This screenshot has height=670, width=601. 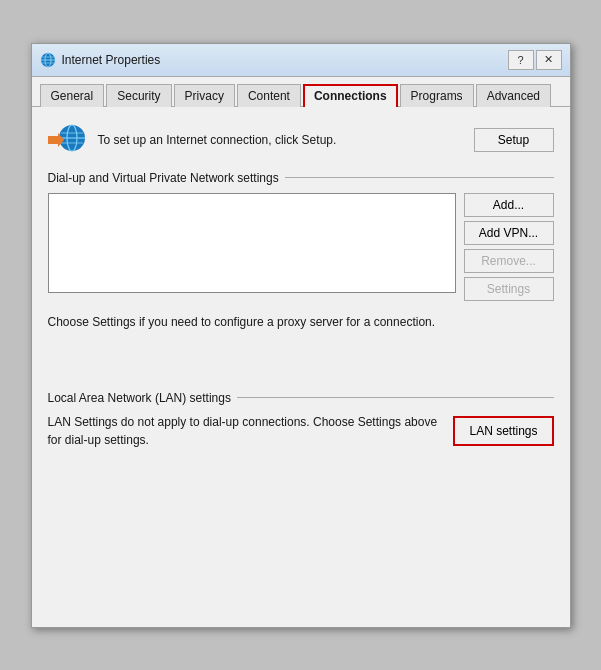 I want to click on tab-privacy: Privacy, so click(x=204, y=96).